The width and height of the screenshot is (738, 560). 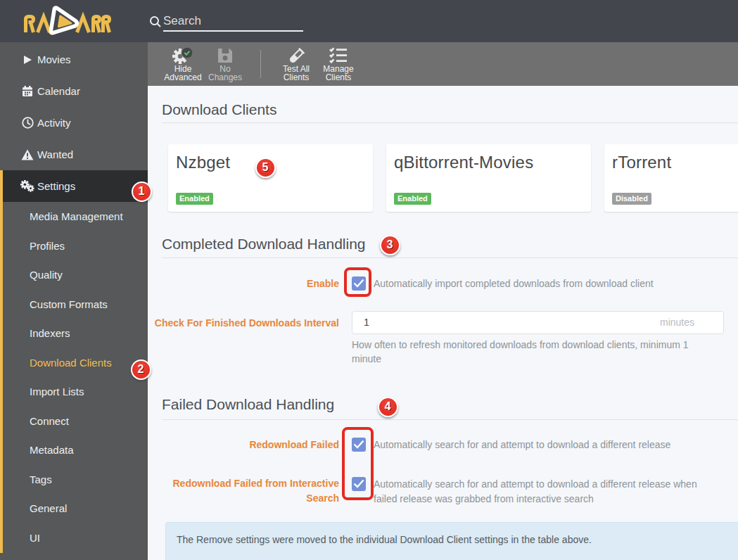 I want to click on svg-text: 1, so click(x=141, y=191).